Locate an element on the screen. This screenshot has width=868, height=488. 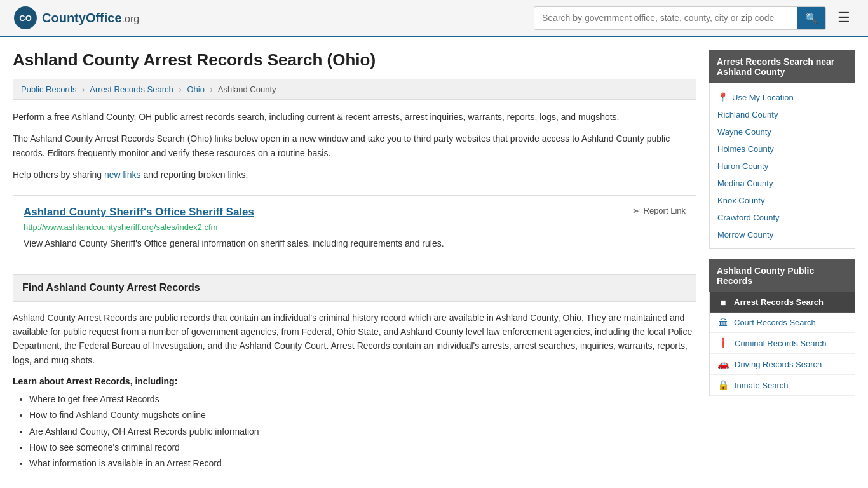
header-right: 🔍 ☰ is located at coordinates (695, 18).